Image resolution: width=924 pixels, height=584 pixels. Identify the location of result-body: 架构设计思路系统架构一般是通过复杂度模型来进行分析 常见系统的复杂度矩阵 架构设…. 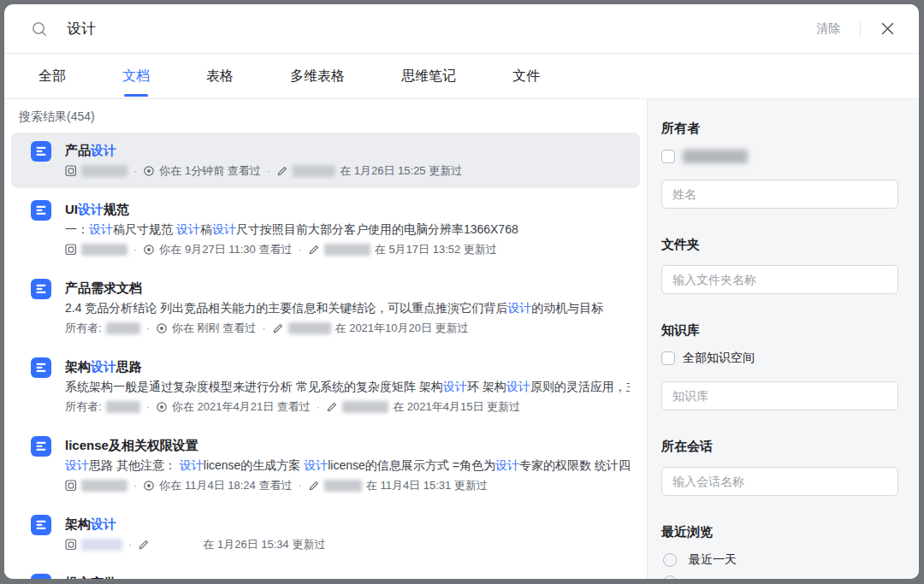
(347, 386).